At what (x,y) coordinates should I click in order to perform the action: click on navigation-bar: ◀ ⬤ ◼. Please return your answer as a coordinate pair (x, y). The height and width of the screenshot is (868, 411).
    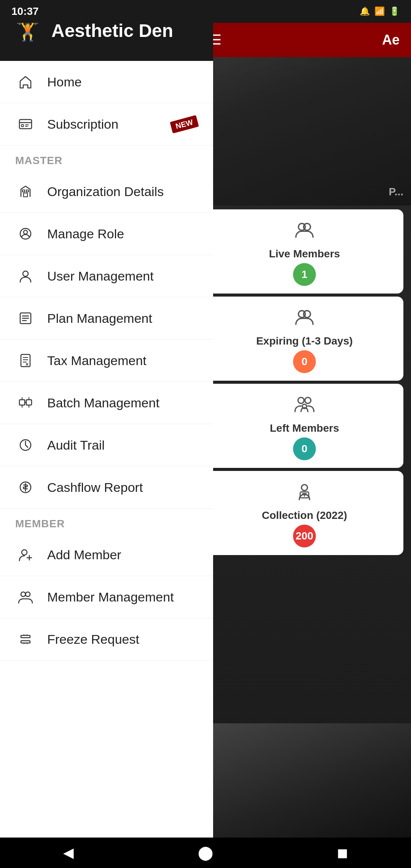
    Looking at the image, I should click on (206, 853).